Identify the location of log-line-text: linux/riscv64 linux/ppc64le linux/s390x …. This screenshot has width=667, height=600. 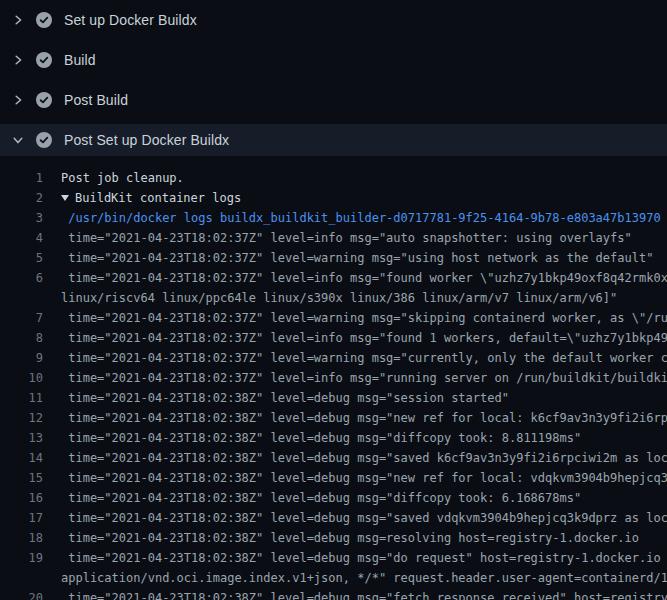
(364, 298).